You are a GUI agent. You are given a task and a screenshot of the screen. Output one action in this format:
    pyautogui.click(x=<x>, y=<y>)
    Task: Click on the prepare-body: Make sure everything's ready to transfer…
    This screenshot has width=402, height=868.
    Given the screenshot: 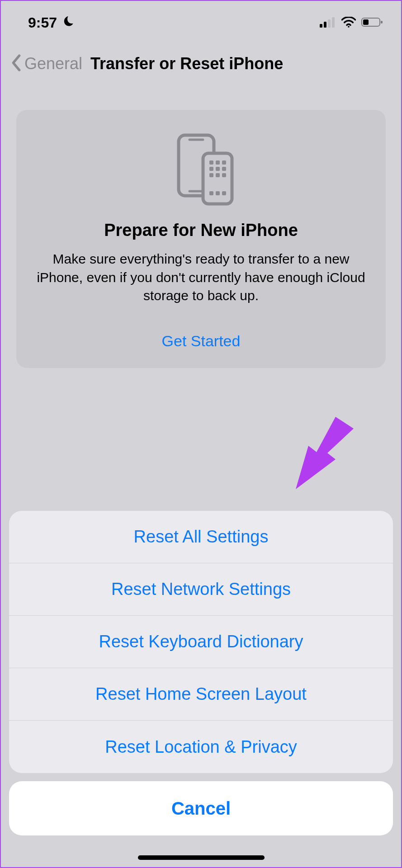 What is the action you would take?
    pyautogui.click(x=201, y=278)
    